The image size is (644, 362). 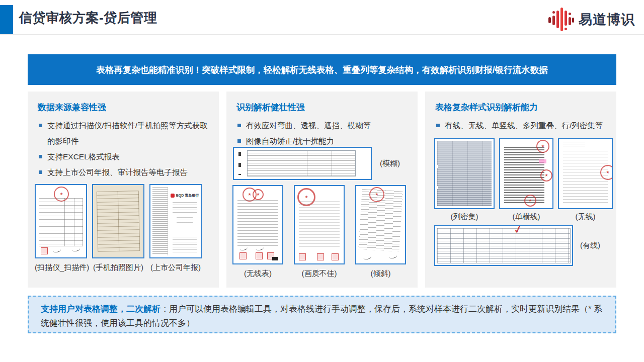 I want to click on annual-report-thumbnail: BQD 青岛银行, so click(x=176, y=221).